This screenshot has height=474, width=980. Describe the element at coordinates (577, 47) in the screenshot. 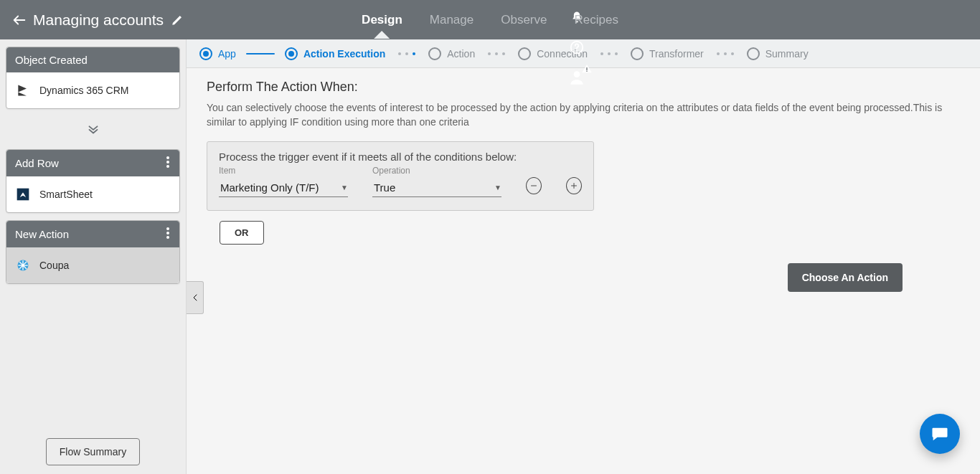

I see `help-circle-icon` at that location.